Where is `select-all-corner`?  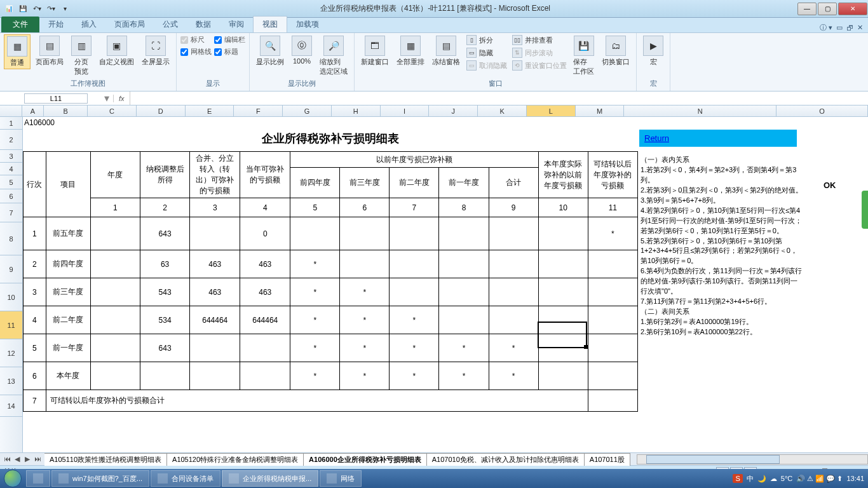
select-all-corner is located at coordinates (11, 111).